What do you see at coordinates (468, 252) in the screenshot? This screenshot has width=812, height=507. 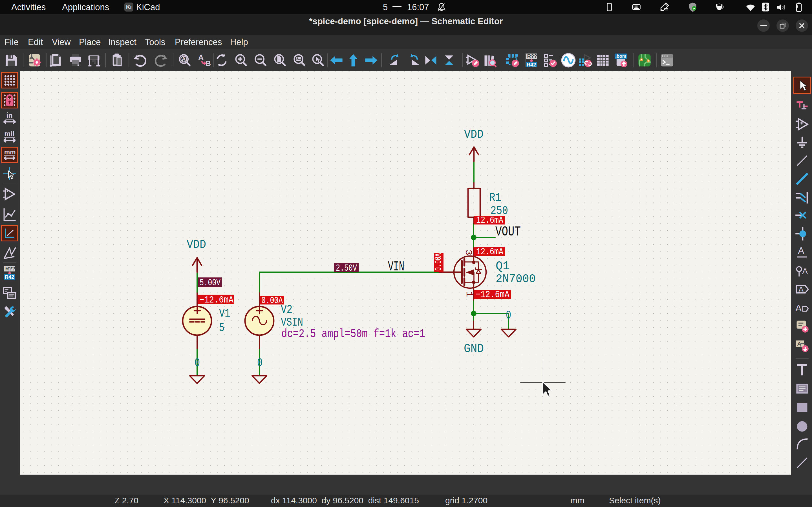 I see `svg-text: 3` at bounding box center [468, 252].